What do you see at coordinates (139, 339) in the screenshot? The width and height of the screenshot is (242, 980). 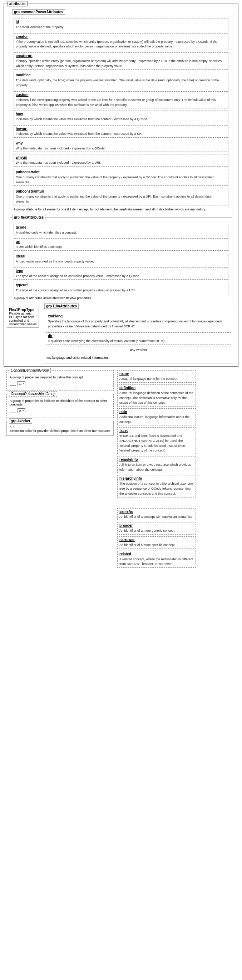 I see `prop-dir: dir A qualifier code identifying the dir…` at bounding box center [139, 339].